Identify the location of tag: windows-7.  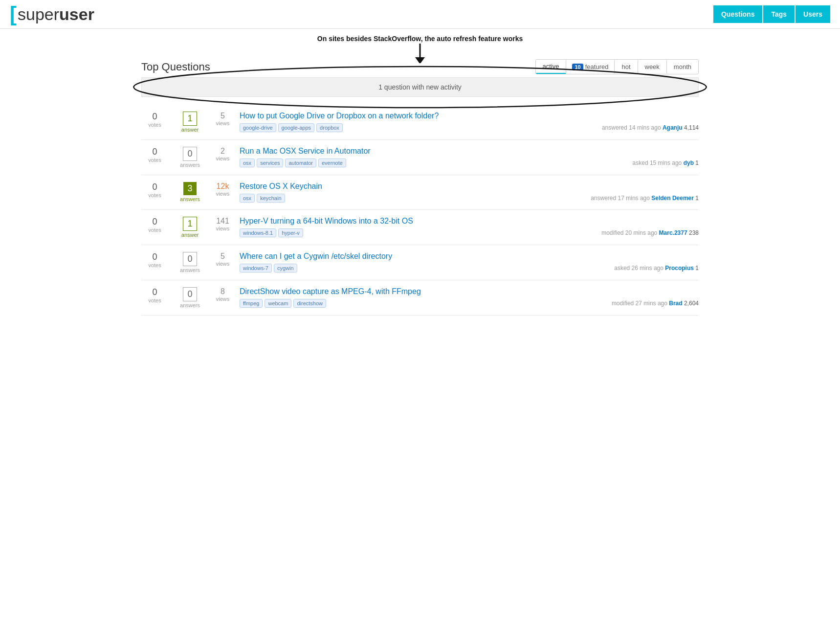
(256, 268).